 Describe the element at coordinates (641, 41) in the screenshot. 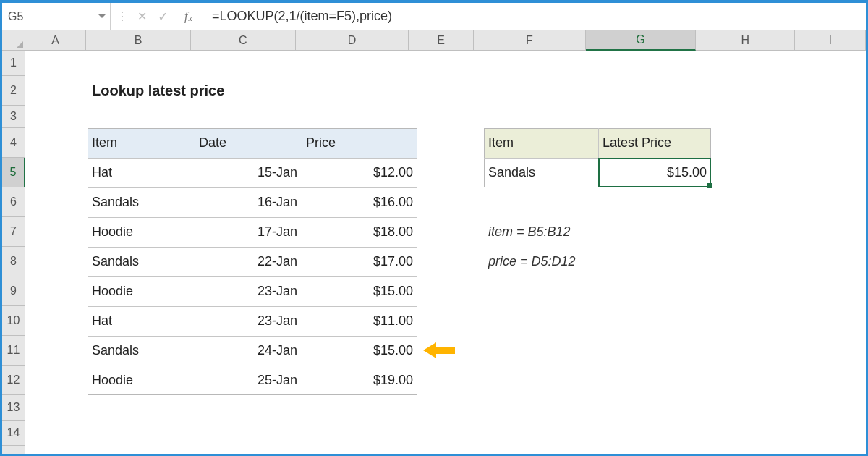

I see `column-header: G` at that location.